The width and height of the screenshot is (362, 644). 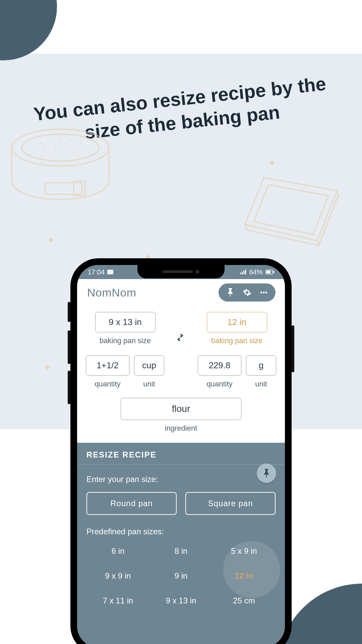 What do you see at coordinates (237, 341) in the screenshot?
I see `target-pan-size-label: baking pan size` at bounding box center [237, 341].